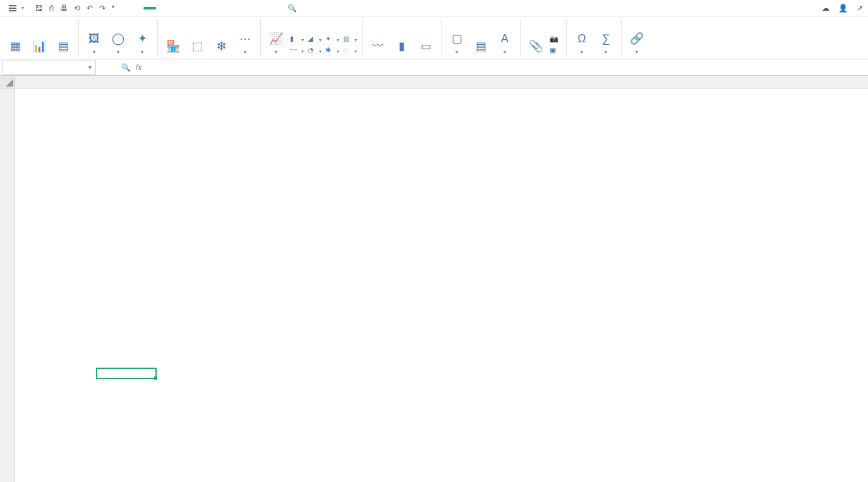  I want to click on pivot-table-button: ▦, so click(15, 47).